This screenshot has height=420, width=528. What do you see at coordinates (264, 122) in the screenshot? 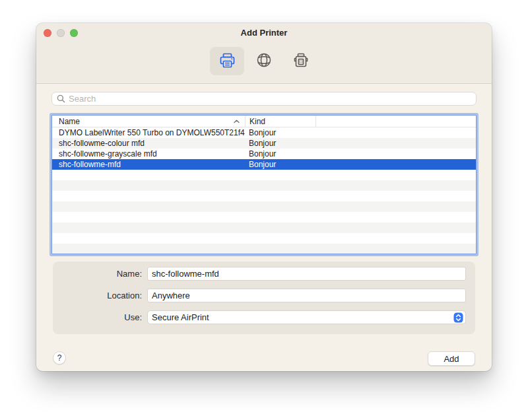
I see `table-header: Name Kind` at bounding box center [264, 122].